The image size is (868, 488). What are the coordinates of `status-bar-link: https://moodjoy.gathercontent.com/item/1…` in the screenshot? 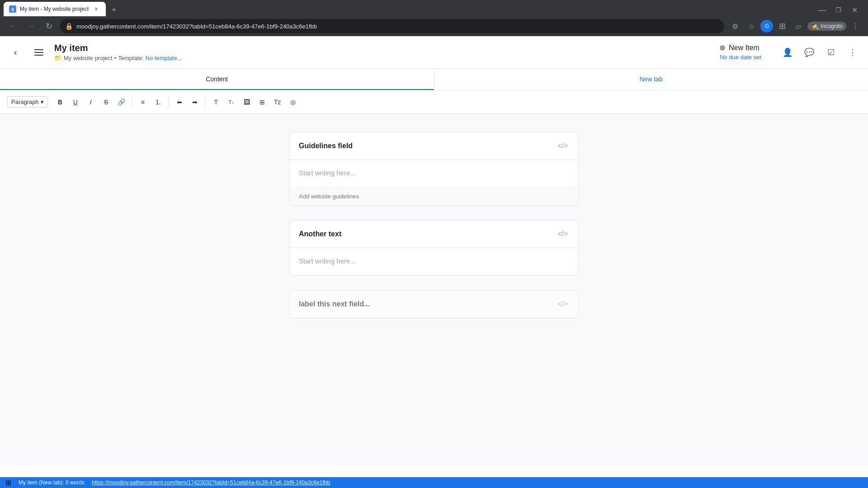 It's located at (211, 483).